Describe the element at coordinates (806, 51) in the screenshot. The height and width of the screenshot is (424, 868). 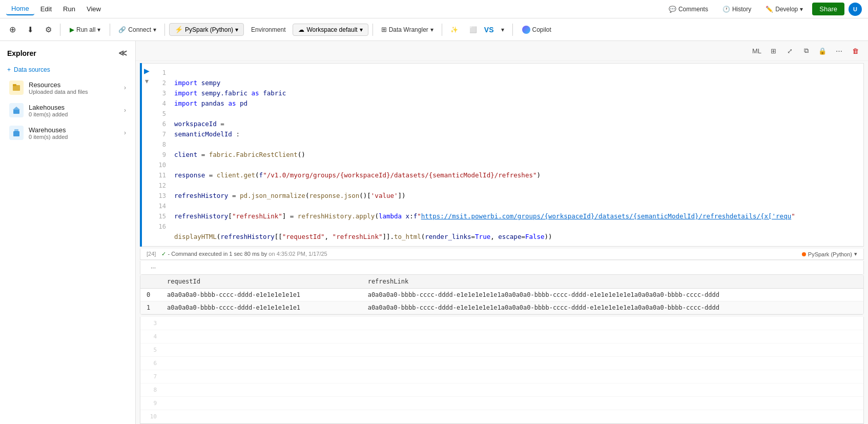
I see `copy-button: ⧉` at that location.